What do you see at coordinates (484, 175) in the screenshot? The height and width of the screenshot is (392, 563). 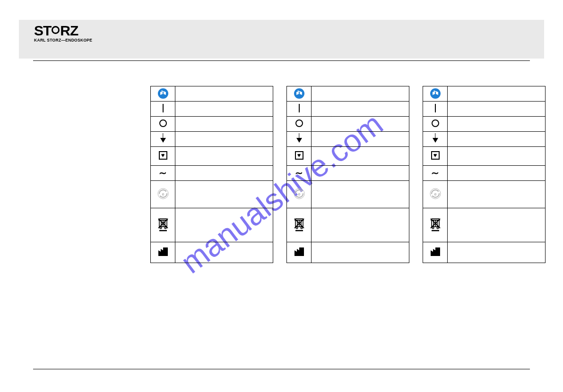 I see `symbol-table-3: ∼ e` at bounding box center [484, 175].